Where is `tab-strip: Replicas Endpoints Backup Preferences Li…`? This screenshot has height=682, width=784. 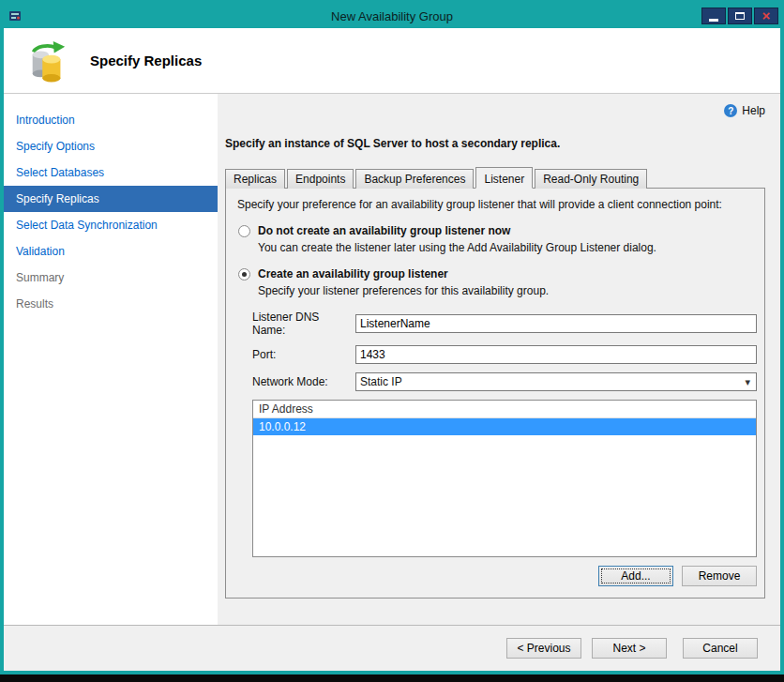 tab-strip: Replicas Endpoints Backup Preferences Li… is located at coordinates (495, 178).